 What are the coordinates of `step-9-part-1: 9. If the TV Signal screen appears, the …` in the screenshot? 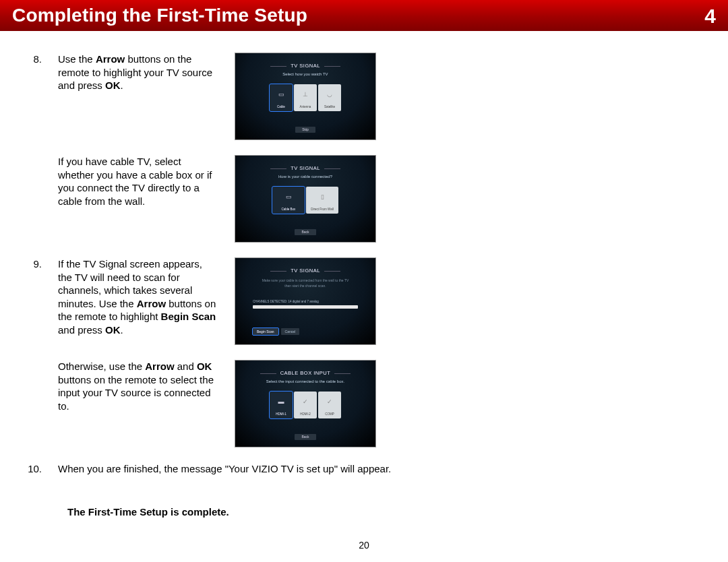 It's located at (364, 301).